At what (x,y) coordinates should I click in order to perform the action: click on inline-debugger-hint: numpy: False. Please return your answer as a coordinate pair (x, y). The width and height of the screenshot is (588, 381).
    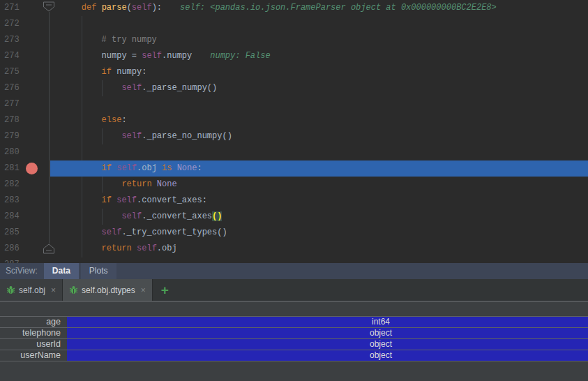
    Looking at the image, I should click on (240, 56).